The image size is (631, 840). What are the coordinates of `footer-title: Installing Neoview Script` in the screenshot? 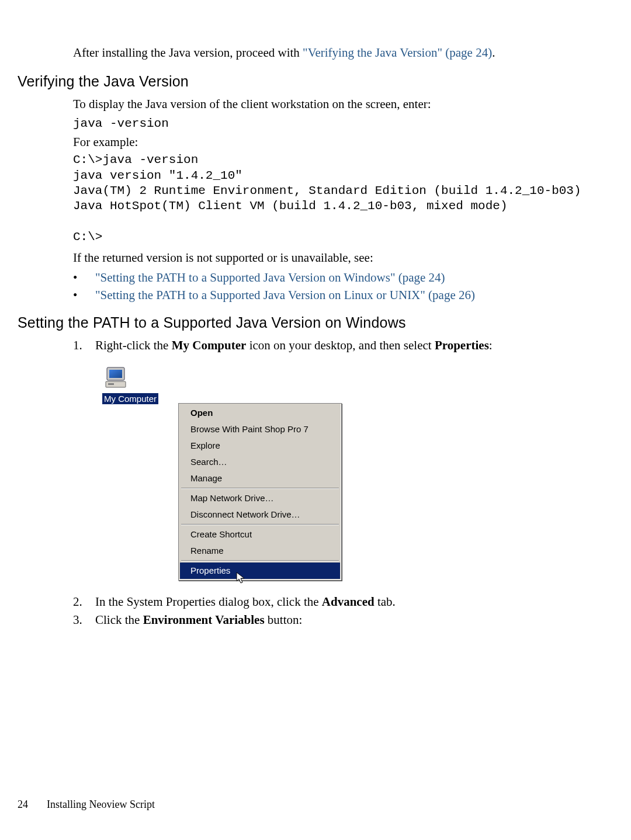 It's located at (100, 805).